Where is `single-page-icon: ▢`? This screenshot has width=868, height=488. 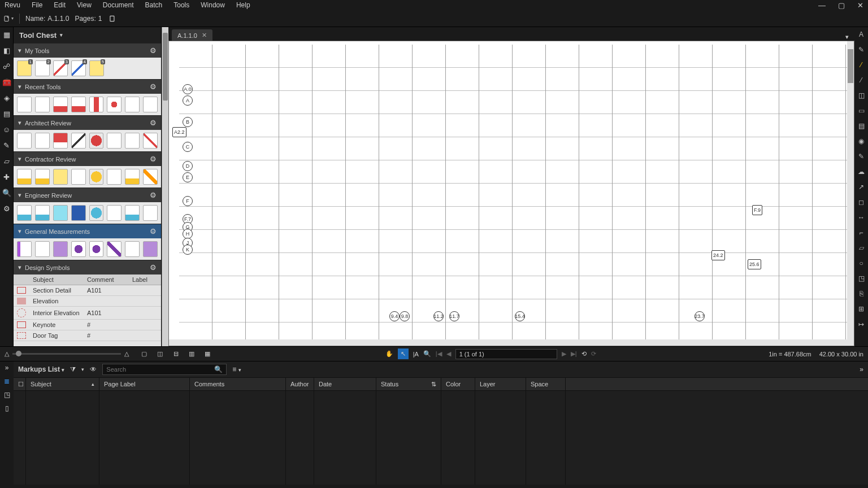 single-page-icon: ▢ is located at coordinates (144, 354).